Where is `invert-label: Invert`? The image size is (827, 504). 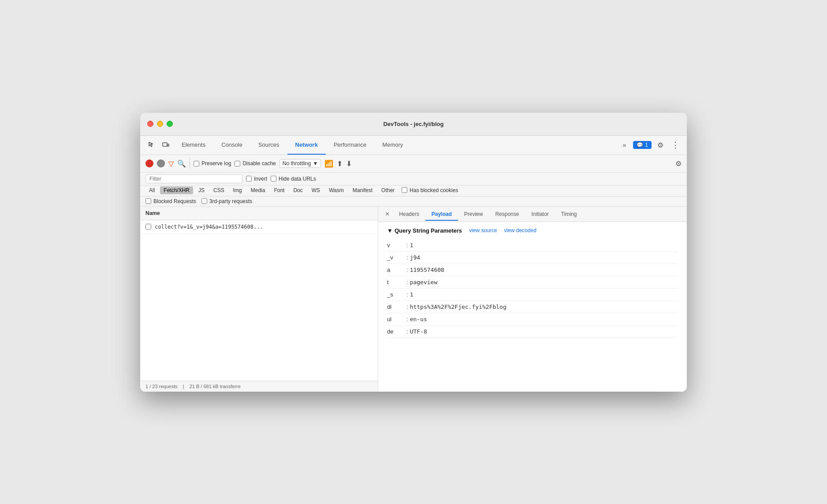 invert-label: Invert is located at coordinates (257, 179).